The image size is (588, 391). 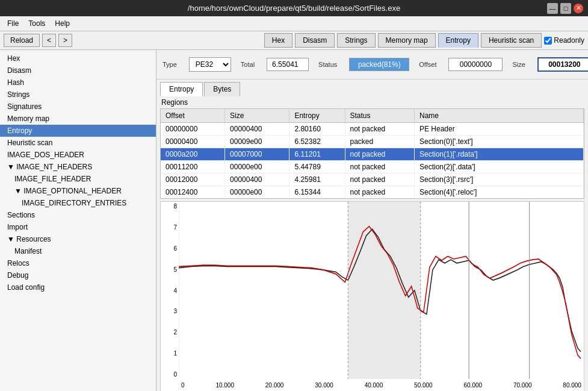 I want to click on cell-entropy: 5.44789, so click(x=317, y=167).